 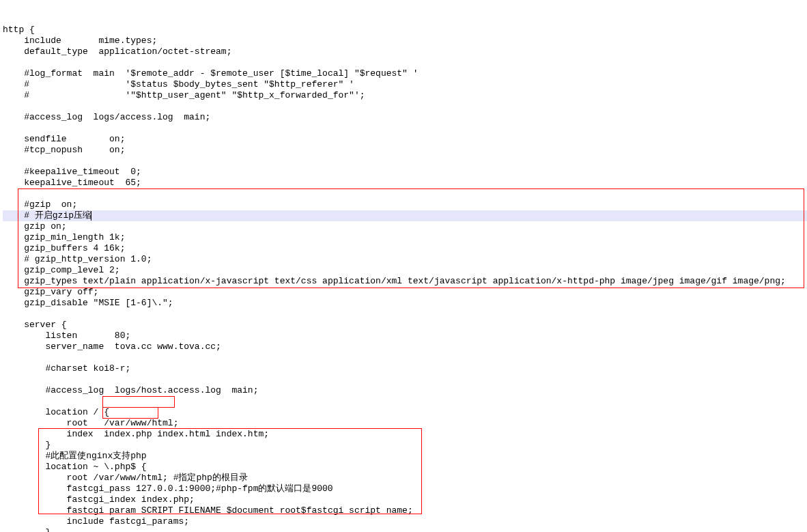 What do you see at coordinates (405, 325) in the screenshot?
I see `code-line: server {` at bounding box center [405, 325].